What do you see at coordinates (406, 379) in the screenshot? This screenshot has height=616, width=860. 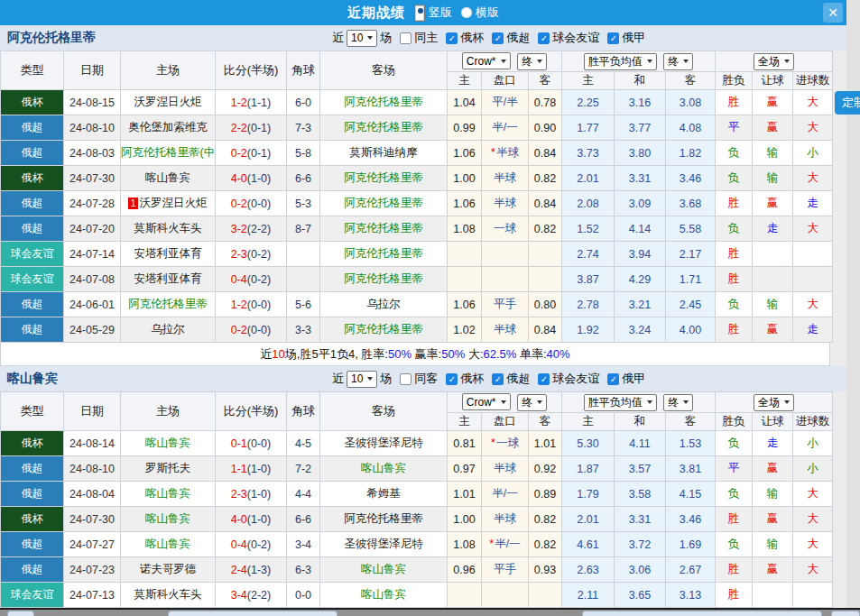 I see `same-away-checkbox` at bounding box center [406, 379].